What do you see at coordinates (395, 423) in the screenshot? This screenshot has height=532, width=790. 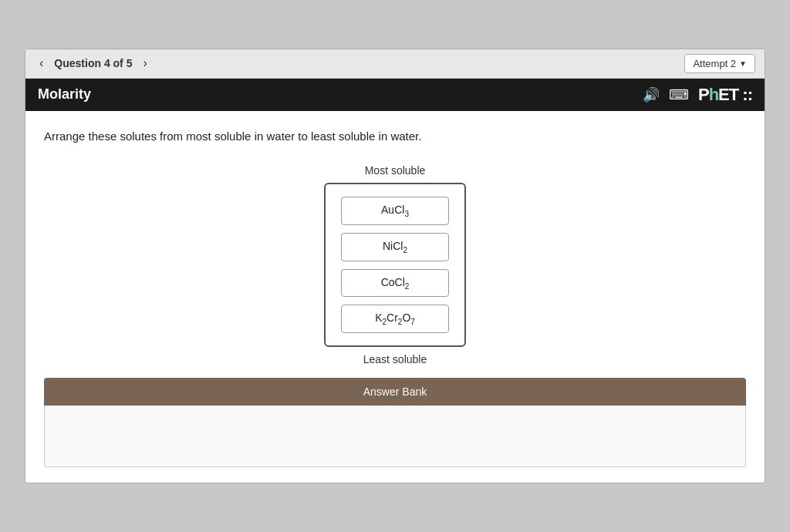 I see `answer-bank-section: Answer Bank` at bounding box center [395, 423].